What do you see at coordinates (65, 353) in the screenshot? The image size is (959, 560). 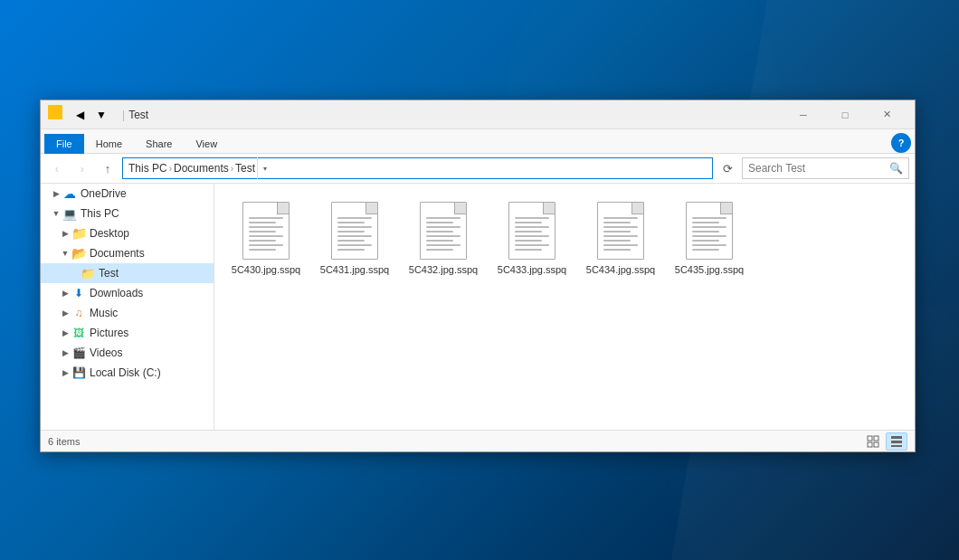 I see `expander-videos: ▶` at bounding box center [65, 353].